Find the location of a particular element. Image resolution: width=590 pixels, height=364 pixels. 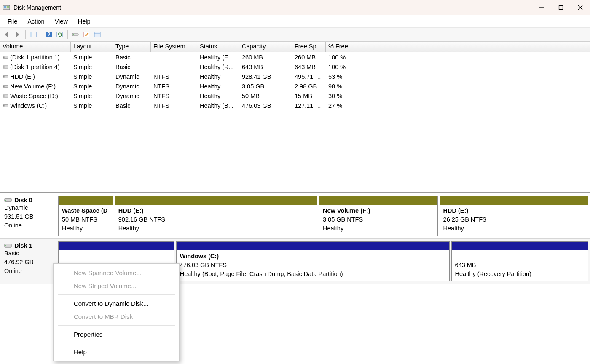

col-filesystem: File System is located at coordinates (174, 47).